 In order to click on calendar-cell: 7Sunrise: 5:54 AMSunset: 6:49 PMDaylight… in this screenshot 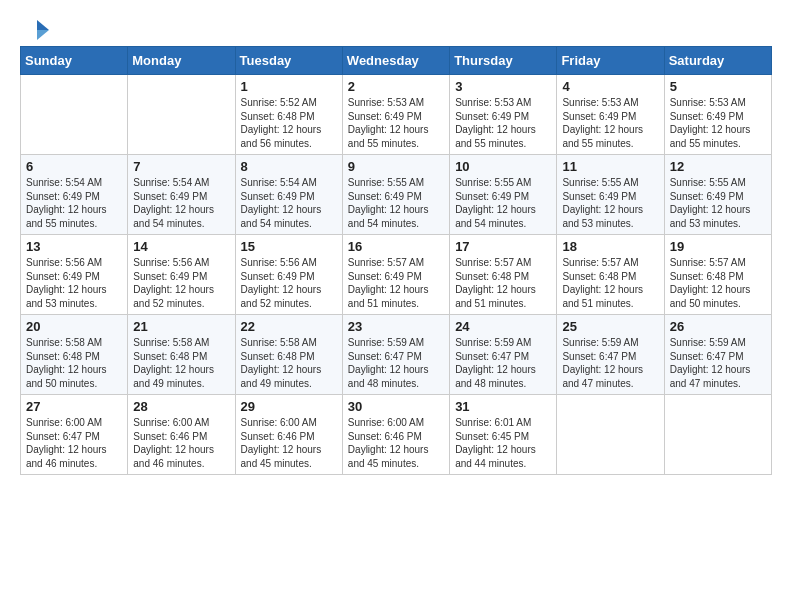, I will do `click(182, 195)`.